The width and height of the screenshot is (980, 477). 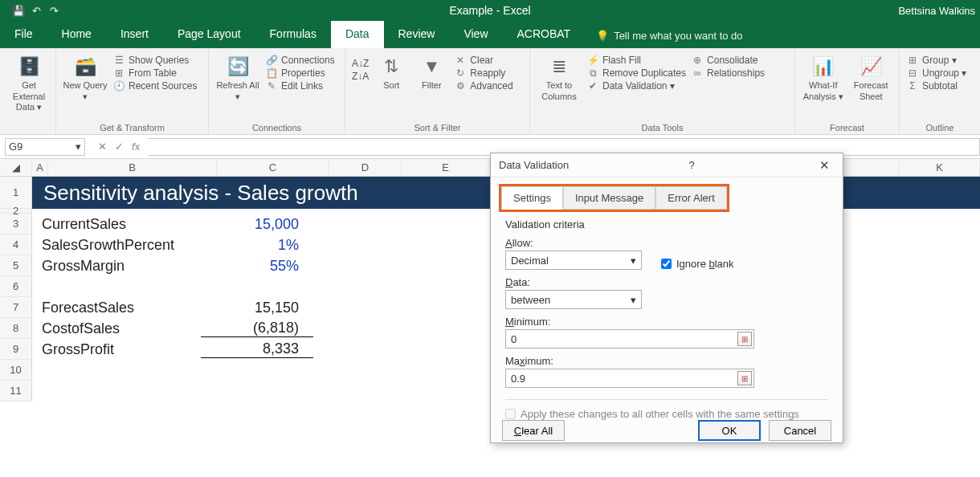 I want to click on advanced-filter-button: ⚙Advanced, so click(x=484, y=86).